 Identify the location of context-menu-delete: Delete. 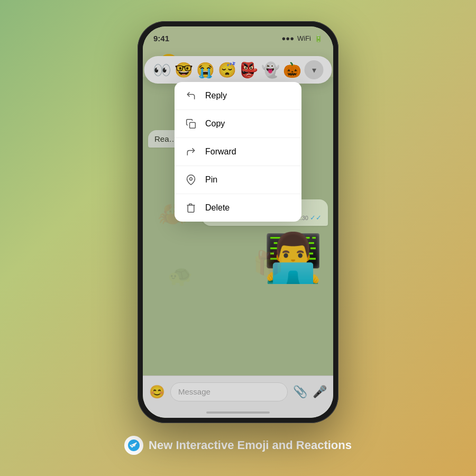
(238, 208).